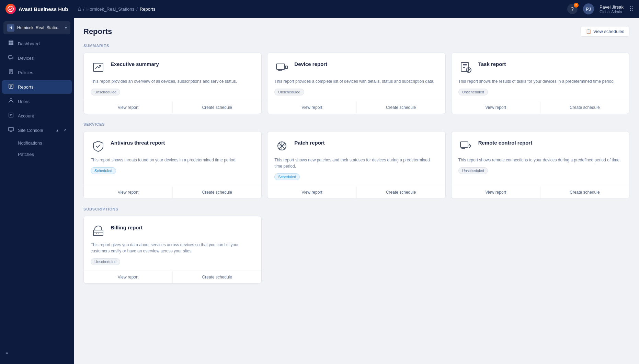  What do you see at coordinates (26, 58) in the screenshot?
I see `sidebar-label-devices: Devices` at bounding box center [26, 58].